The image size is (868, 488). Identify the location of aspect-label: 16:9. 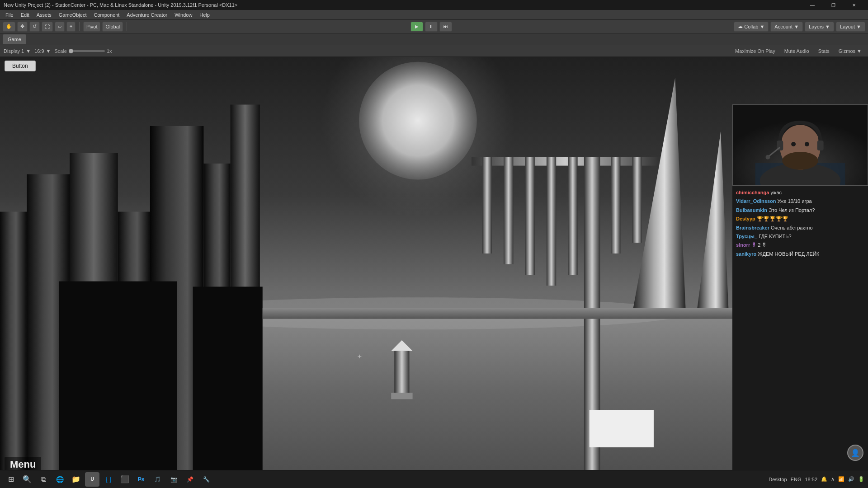
(39, 51).